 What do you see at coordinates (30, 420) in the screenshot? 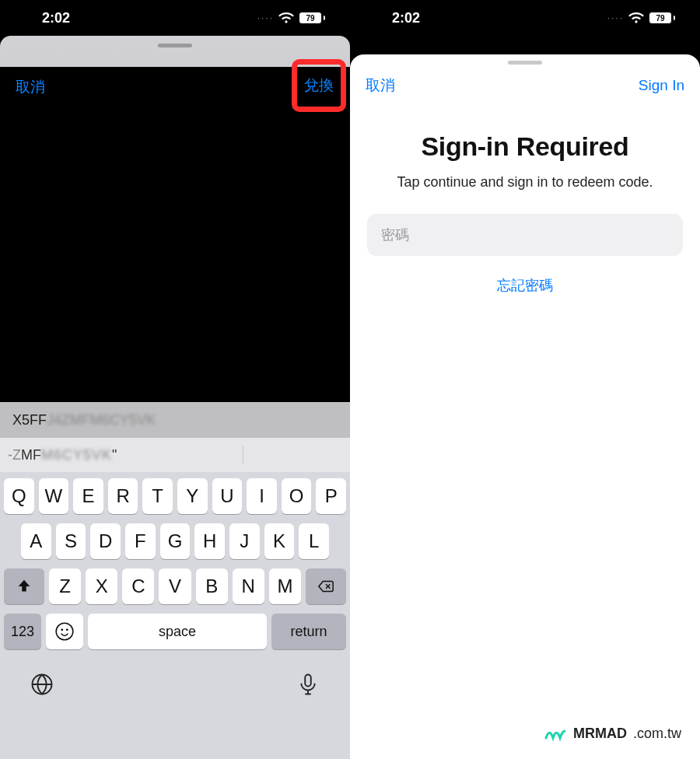
I see `code-visible: X5FF` at bounding box center [30, 420].